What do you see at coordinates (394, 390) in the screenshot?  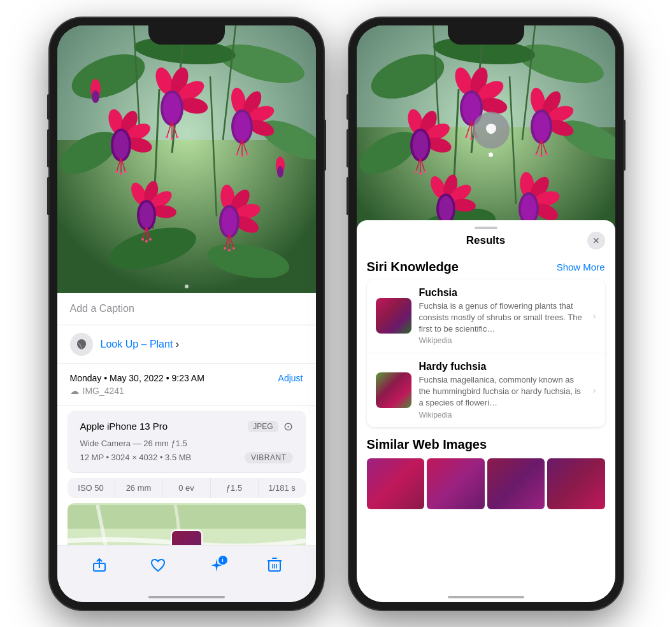 I see `hardy-fuchsia-thumbnail` at bounding box center [394, 390].